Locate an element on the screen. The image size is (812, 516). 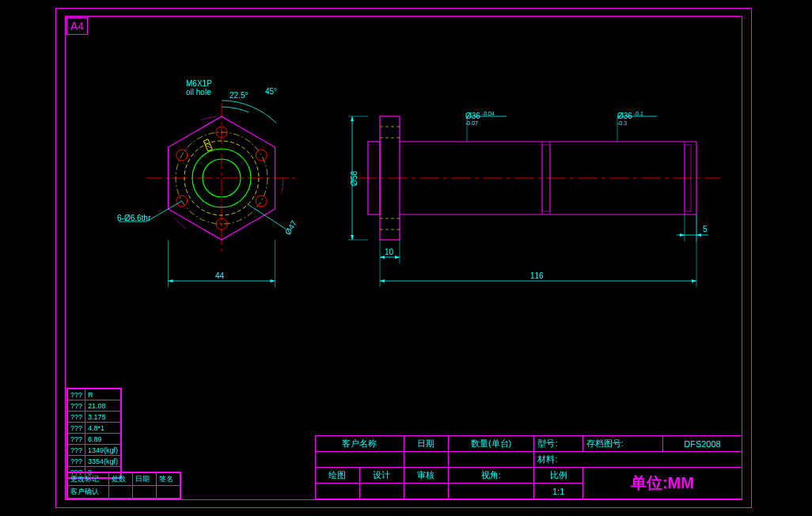
dia-36b: Ø36-0.1-0.3 is located at coordinates (630, 120).